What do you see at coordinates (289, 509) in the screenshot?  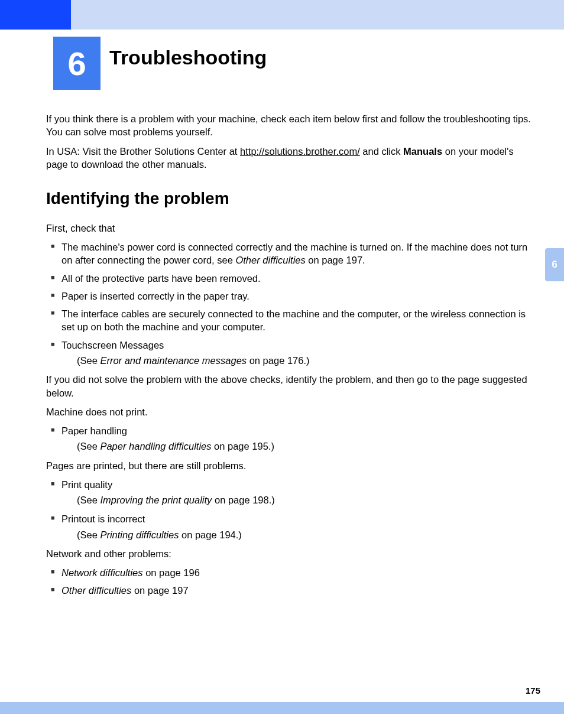 I see `list-pages: Print quality (See Improving the print q…` at bounding box center [289, 509].